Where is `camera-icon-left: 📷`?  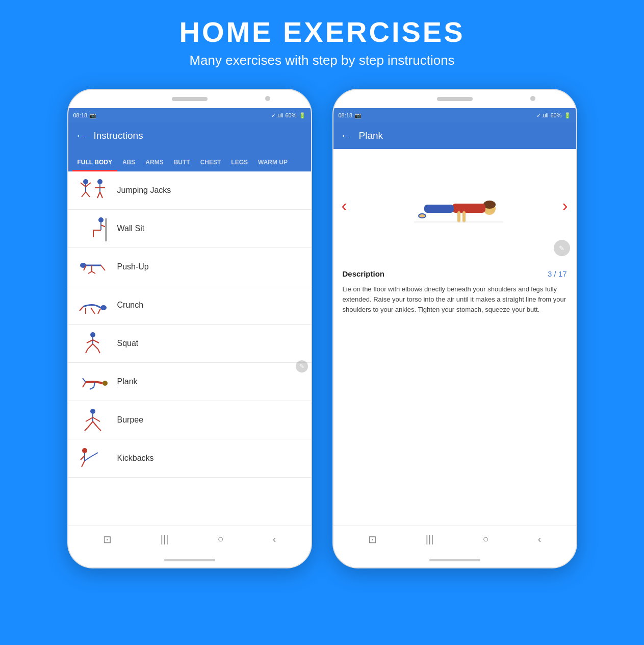
camera-icon-left: 📷 is located at coordinates (93, 115).